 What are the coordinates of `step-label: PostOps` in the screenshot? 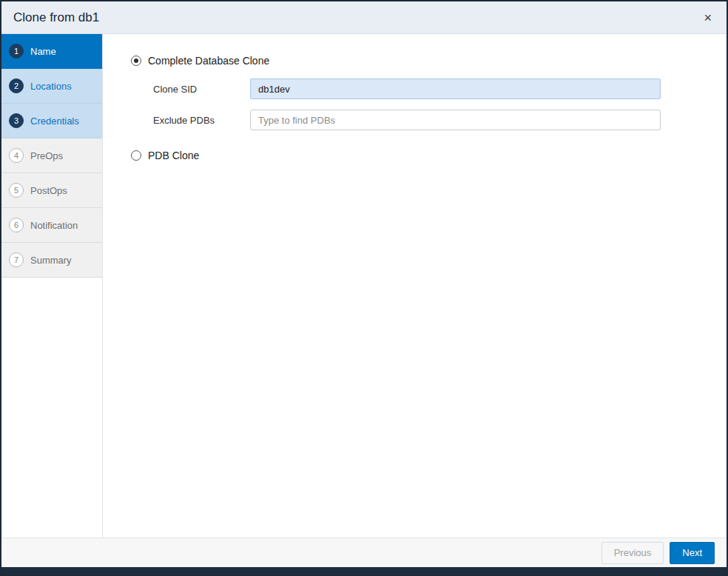 It's located at (49, 191).